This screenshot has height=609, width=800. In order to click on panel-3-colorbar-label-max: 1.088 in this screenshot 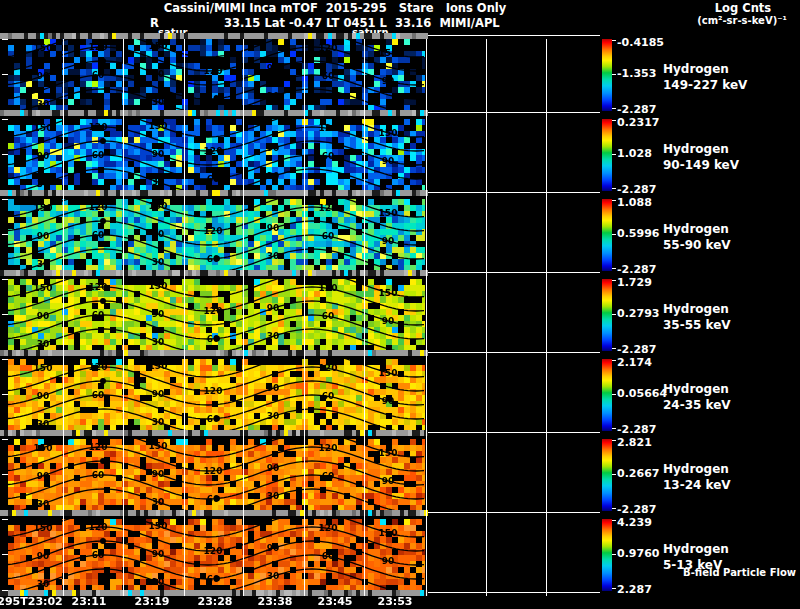, I will do `click(634, 202)`.